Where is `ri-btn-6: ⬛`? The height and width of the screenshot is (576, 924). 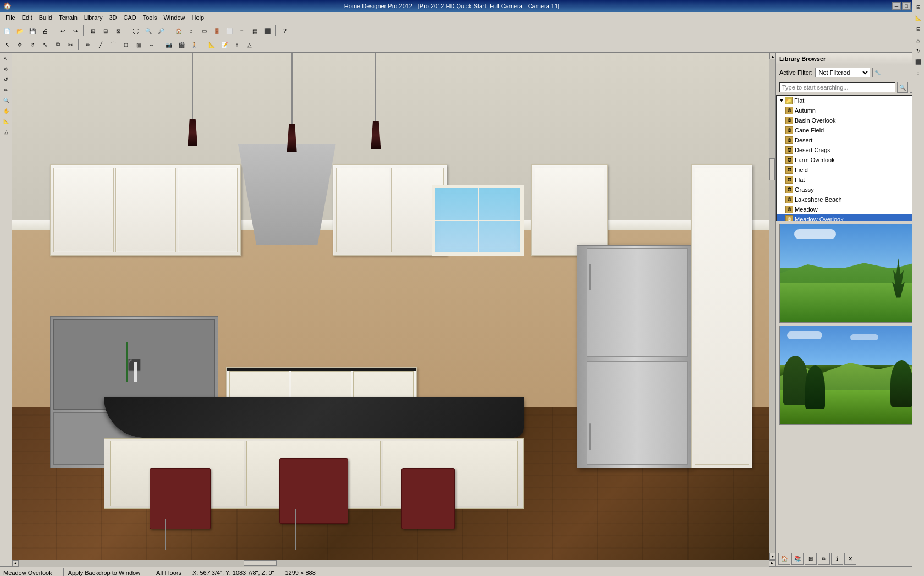 ri-btn-6: ⬛ is located at coordinates (919, 62).